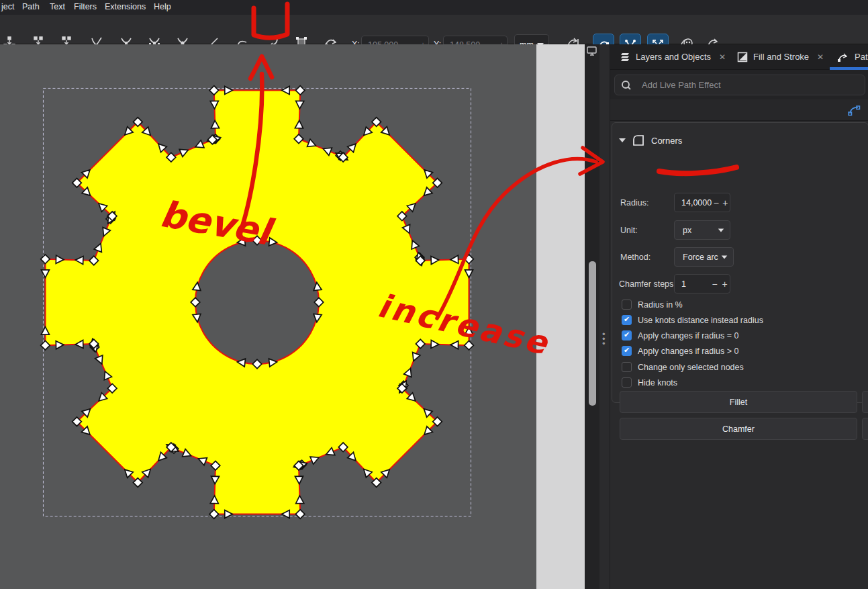  Describe the element at coordinates (650, 383) in the screenshot. I see `checkbox-hide-knots: Hide knots` at that location.